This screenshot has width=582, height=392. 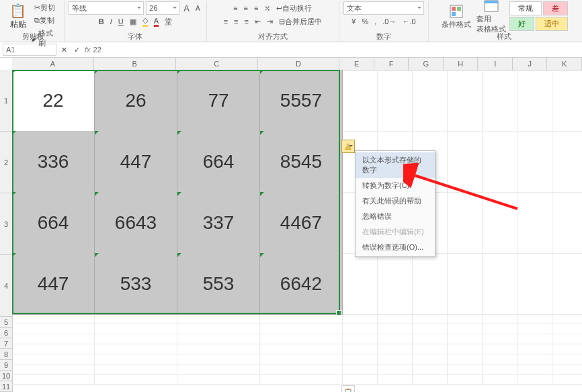 I want to click on cell-I6, so click(x=500, y=329).